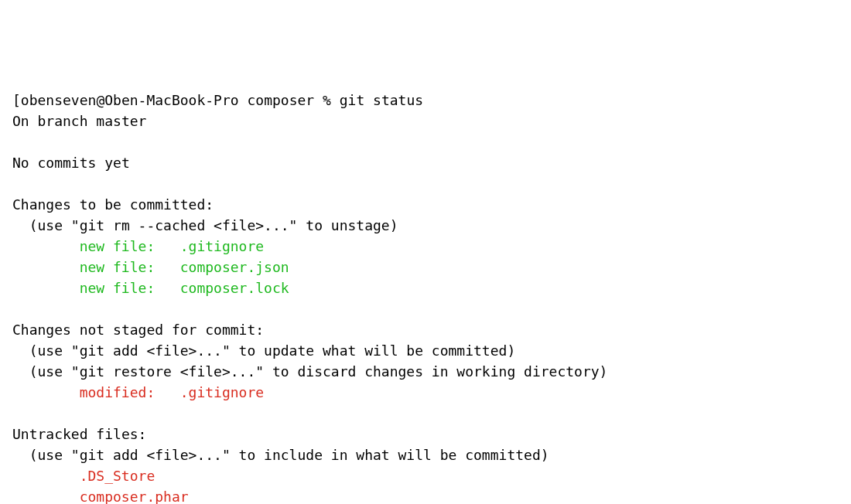  I want to click on prompt-open-bracket: [, so click(17, 100).